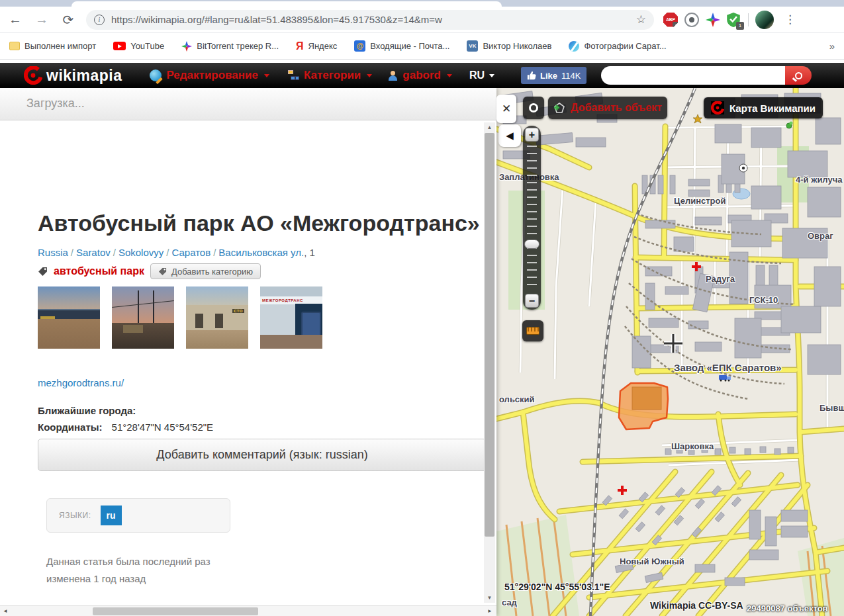  I want to click on facebook-like-button: Like 114K, so click(553, 75).